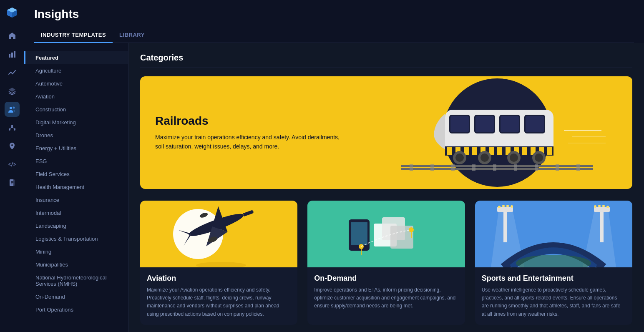 The width and height of the screenshot is (644, 332). Describe the element at coordinates (12, 13) in the screenshot. I see `app-logo` at that location.